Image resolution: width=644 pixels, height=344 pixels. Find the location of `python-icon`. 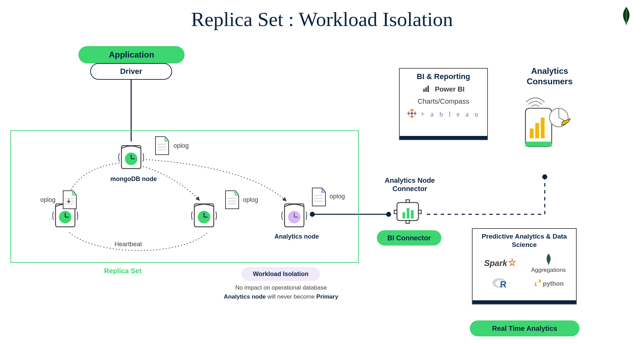

python-icon is located at coordinates (537, 284).